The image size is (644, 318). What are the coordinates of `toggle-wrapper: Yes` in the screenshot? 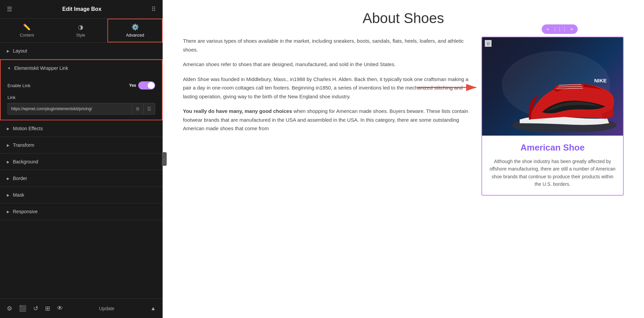 It's located at (142, 85).